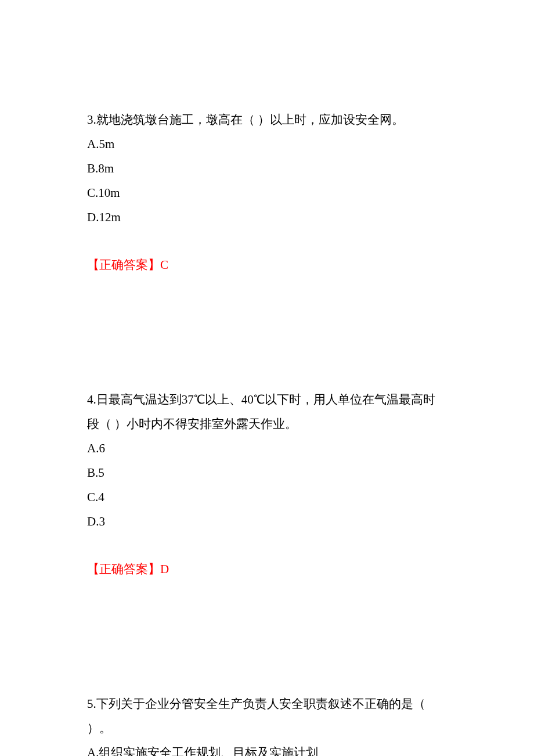 The width and height of the screenshot is (534, 756). I want to click on option-d: D.12m, so click(267, 217).